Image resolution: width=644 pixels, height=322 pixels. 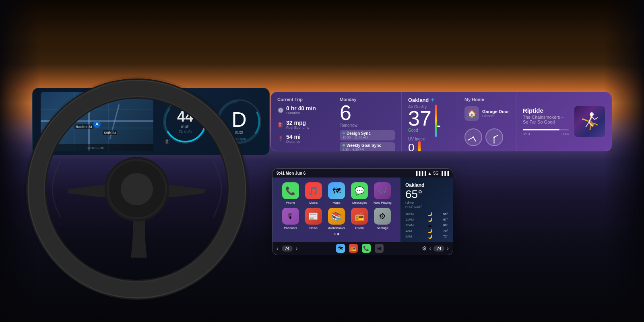 I want to click on page-dots, so click(x=336, y=234).